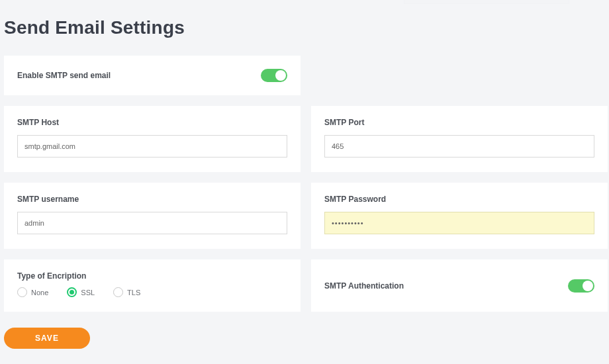 This screenshot has width=609, height=364. I want to click on card-smtp-host: SMTP Host, so click(152, 139).